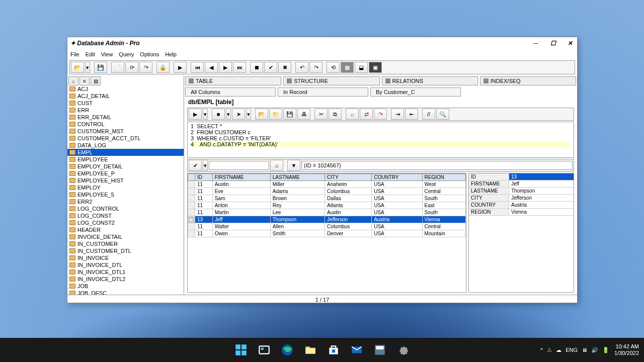 Image resolution: width=644 pixels, height=362 pixels. I want to click on grid-header: LASTNAME, so click(297, 177).